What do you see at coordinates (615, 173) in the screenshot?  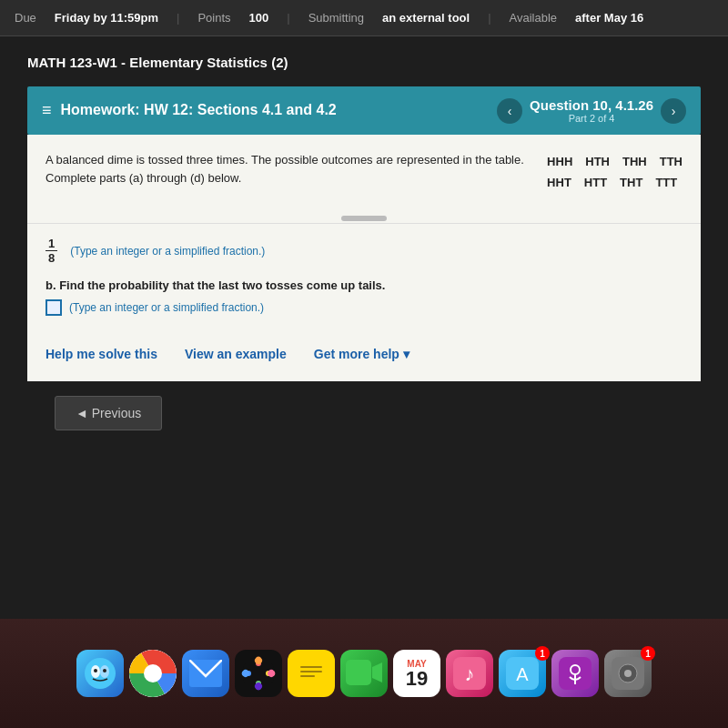 I see `outcome-table: HHH HTH THH TTH HHT HTT THT TTT` at bounding box center [615, 173].